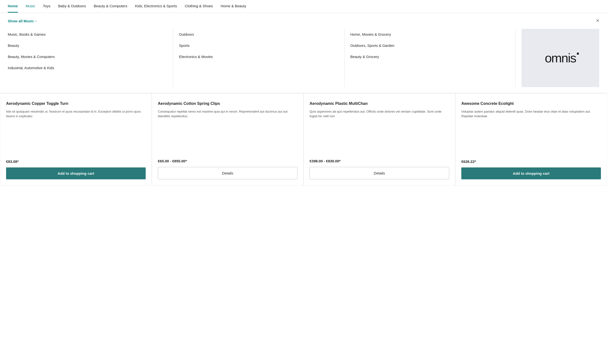 Image resolution: width=607 pixels, height=364 pixels. Describe the element at coordinates (72, 6) in the screenshot. I see `nav-item-baby-outdoors: Baby & Outdoors` at that location.